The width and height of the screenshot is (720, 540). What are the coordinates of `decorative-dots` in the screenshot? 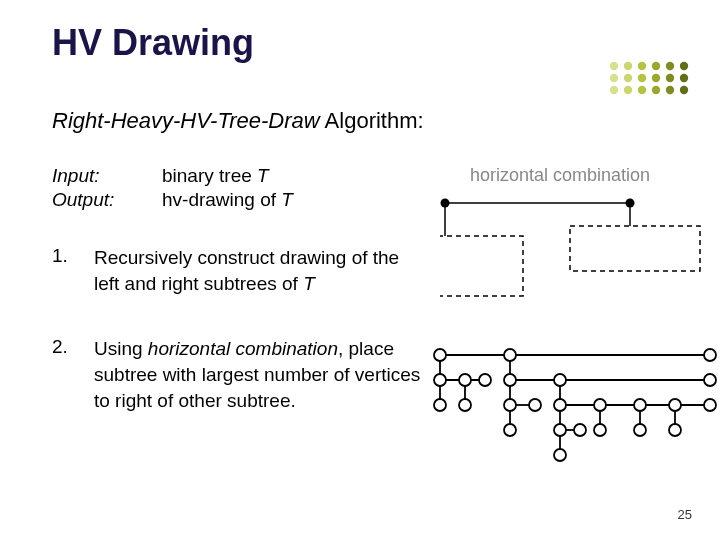 It's located at (651, 79).